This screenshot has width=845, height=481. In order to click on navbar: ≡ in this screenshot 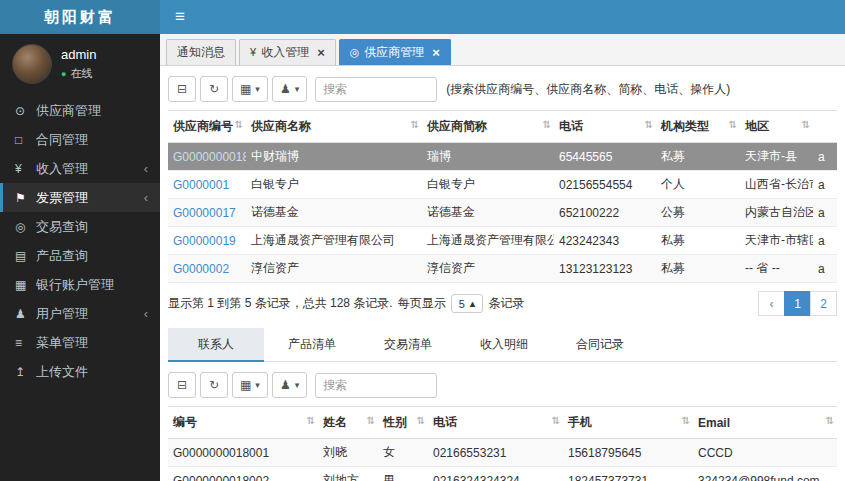, I will do `click(502, 17)`.